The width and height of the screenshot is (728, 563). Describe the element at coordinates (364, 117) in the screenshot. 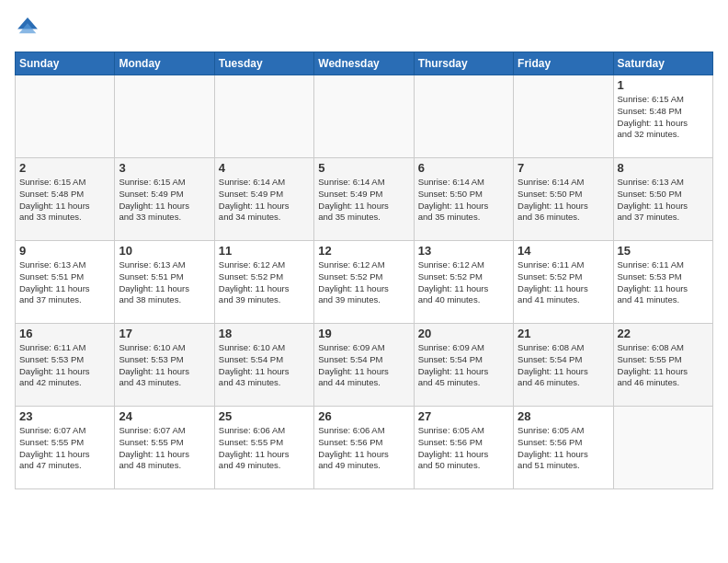

I see `week-row-1: 1Sunrise: 6:15 AM Sunset: 5:48 PM Daylig…` at that location.